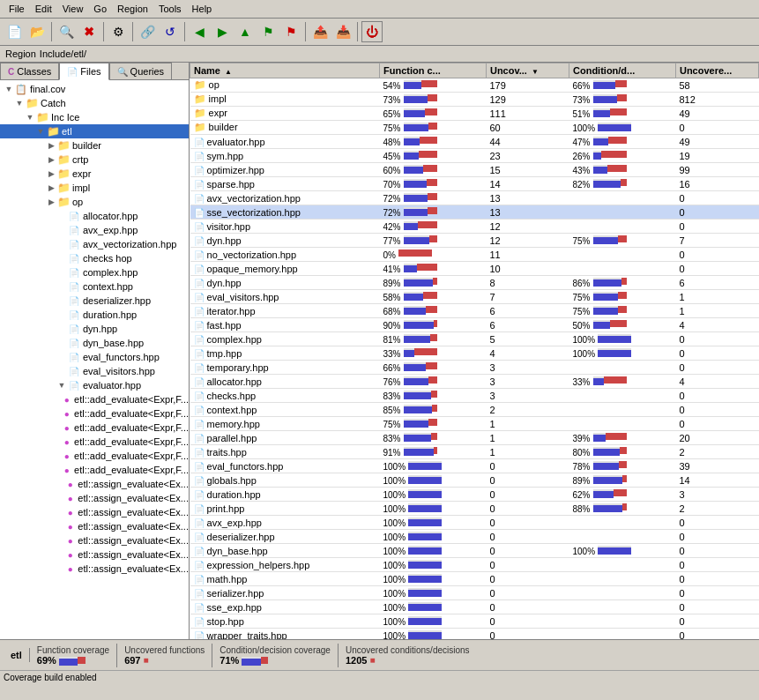  What do you see at coordinates (94, 258) in the screenshot?
I see `tree-item-checks: 📄 checks hop` at bounding box center [94, 258].